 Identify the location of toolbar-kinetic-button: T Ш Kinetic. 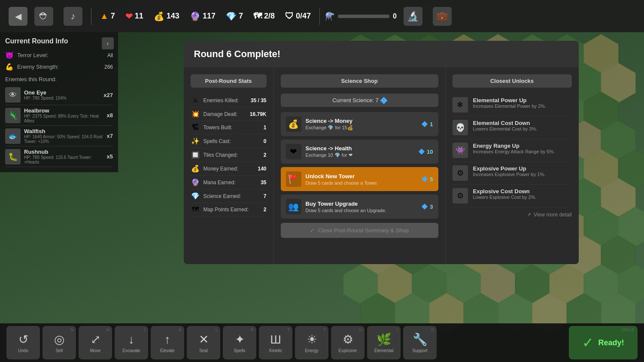
(276, 343).